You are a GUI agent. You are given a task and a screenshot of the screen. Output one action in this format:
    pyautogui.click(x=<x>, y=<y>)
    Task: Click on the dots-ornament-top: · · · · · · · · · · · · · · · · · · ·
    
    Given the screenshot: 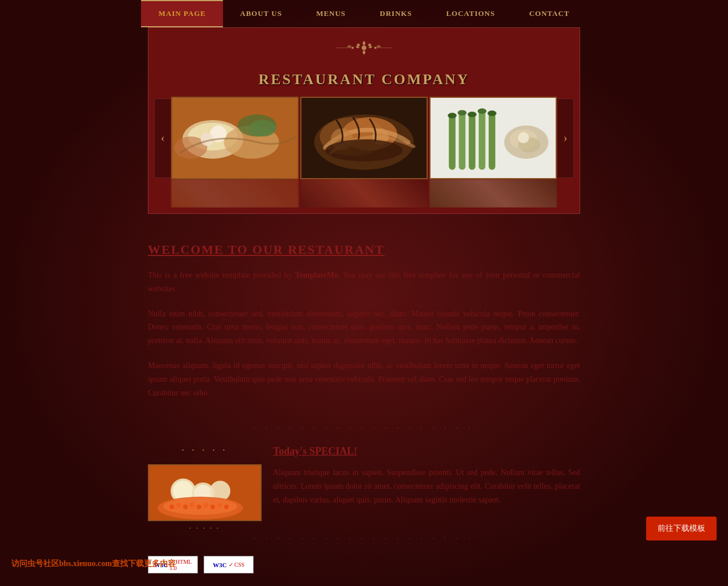 What is the action you would take?
    pyautogui.click(x=364, y=428)
    